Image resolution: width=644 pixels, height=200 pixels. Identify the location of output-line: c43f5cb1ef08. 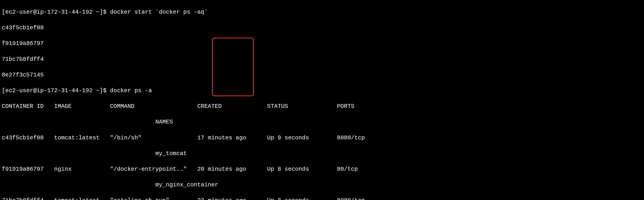
(322, 28).